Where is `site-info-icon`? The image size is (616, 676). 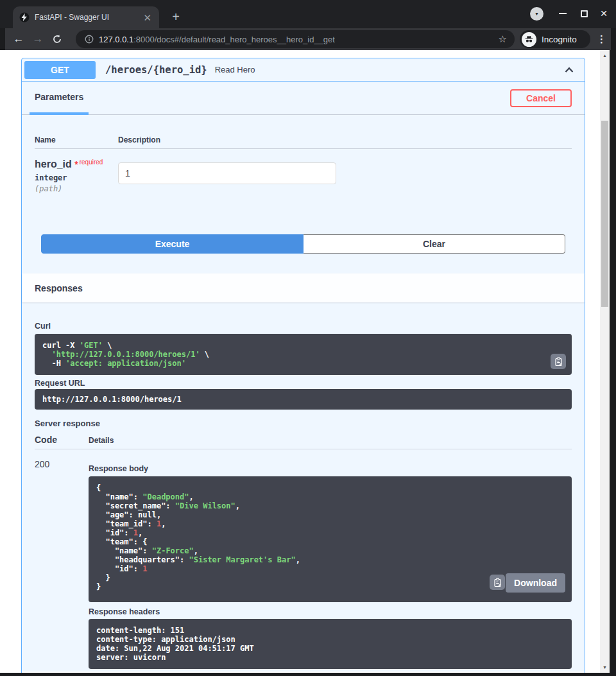
site-info-icon is located at coordinates (89, 39).